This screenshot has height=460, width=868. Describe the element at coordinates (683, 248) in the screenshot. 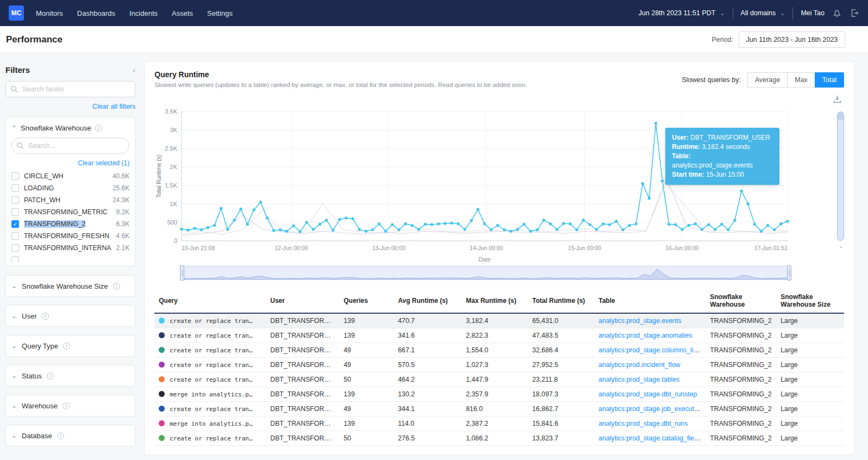

I see `svg-text: 16-Jun 00:00` at that location.